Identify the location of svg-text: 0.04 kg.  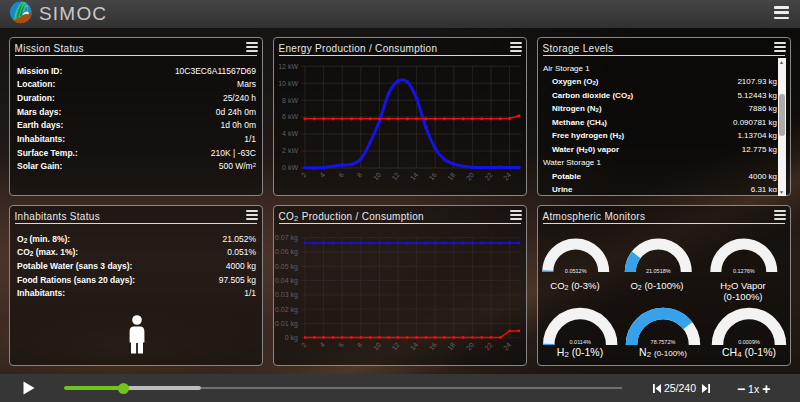
(286, 281).